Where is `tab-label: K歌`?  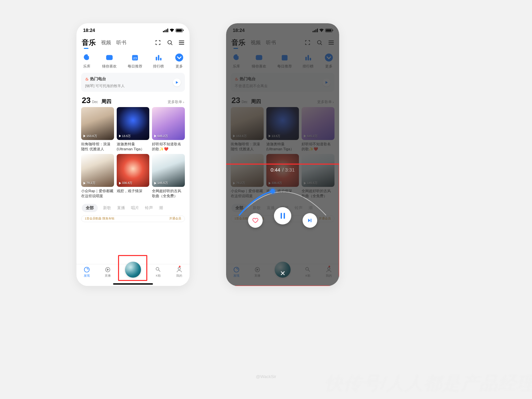
tab-label: K歌 is located at coordinates (158, 276).